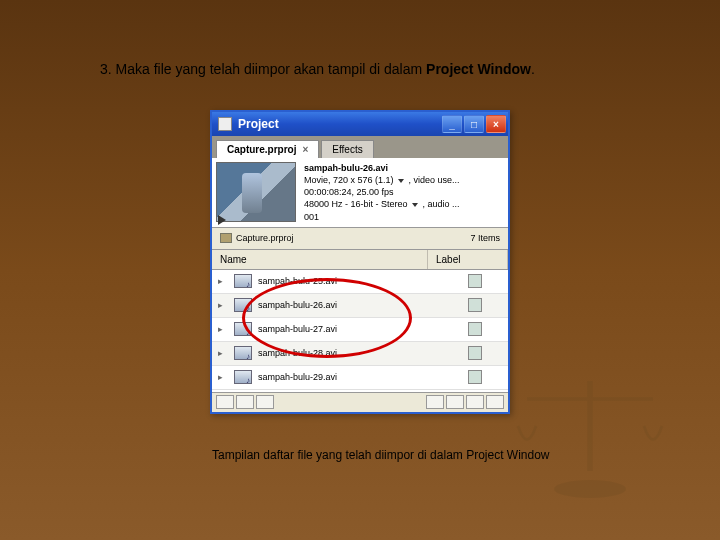 The image size is (720, 540). What do you see at coordinates (349, 180) in the screenshot?
I see `preview-resolution: Movie, 720 x 576 (1.1)` at bounding box center [349, 180].